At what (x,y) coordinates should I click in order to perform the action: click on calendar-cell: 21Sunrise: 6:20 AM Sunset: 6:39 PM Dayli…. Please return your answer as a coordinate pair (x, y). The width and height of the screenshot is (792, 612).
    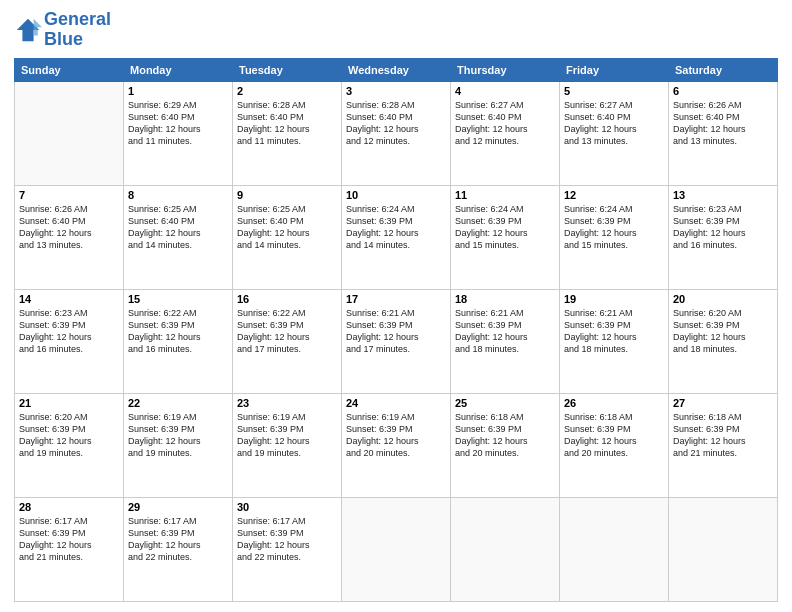
    Looking at the image, I should click on (70, 445).